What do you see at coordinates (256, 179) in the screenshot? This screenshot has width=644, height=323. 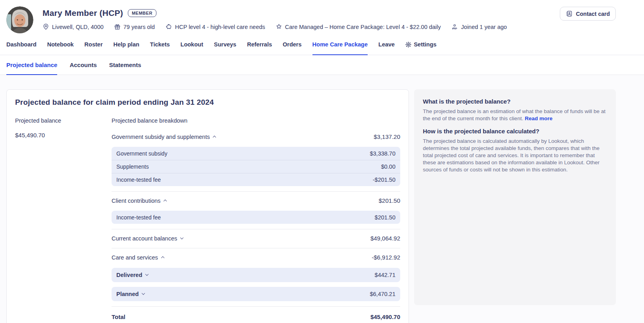 I see `detail-row-income-tested-fee: Income-tested fee -$201.50` at bounding box center [256, 179].